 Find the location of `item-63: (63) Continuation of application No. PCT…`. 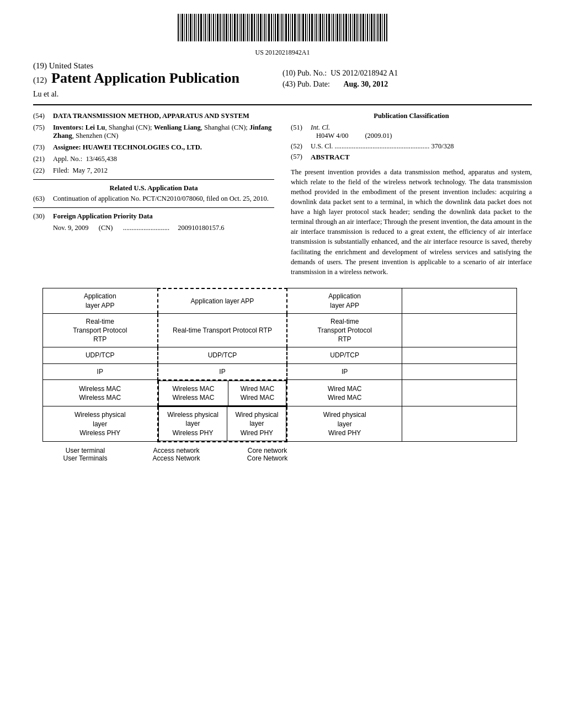

item-63: (63) Continuation of application No. PCT… is located at coordinates (153, 199).